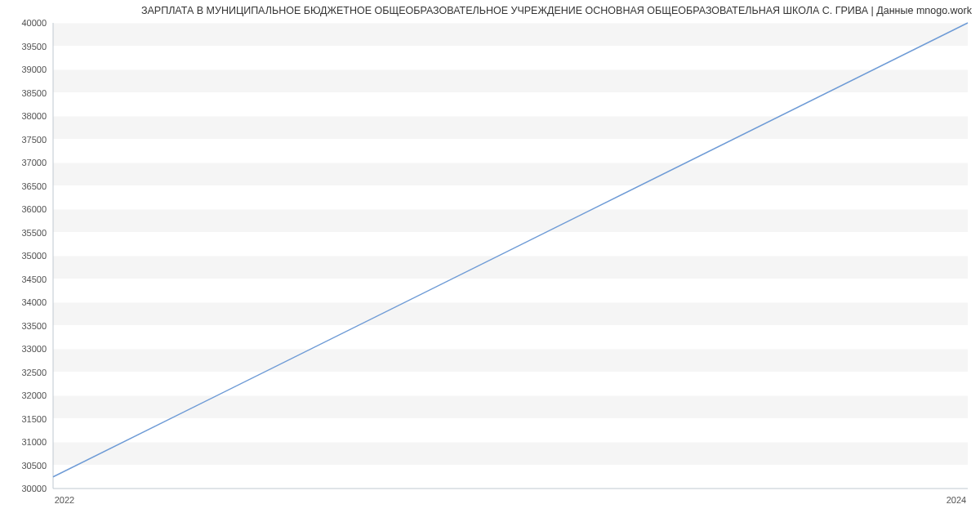  What do you see at coordinates (34, 186) in the screenshot?
I see `svg-text: 36500` at bounding box center [34, 186].